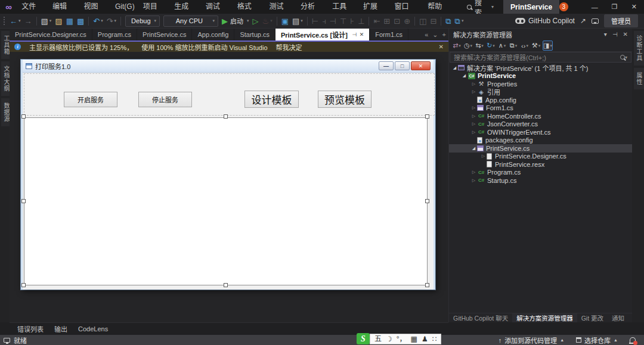 The image size is (644, 345). What do you see at coordinates (540, 125) in the screenshot?
I see `tree-item: JsonConverter.cs` at bounding box center [540, 125].